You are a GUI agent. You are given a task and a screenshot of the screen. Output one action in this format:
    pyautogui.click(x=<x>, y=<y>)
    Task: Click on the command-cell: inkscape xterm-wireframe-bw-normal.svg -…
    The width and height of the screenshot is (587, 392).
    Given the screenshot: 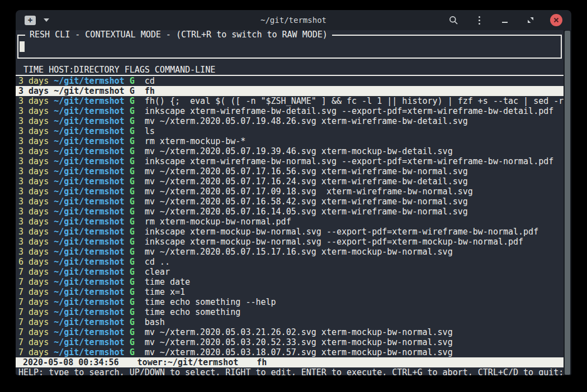 What is the action you would take?
    pyautogui.click(x=349, y=161)
    